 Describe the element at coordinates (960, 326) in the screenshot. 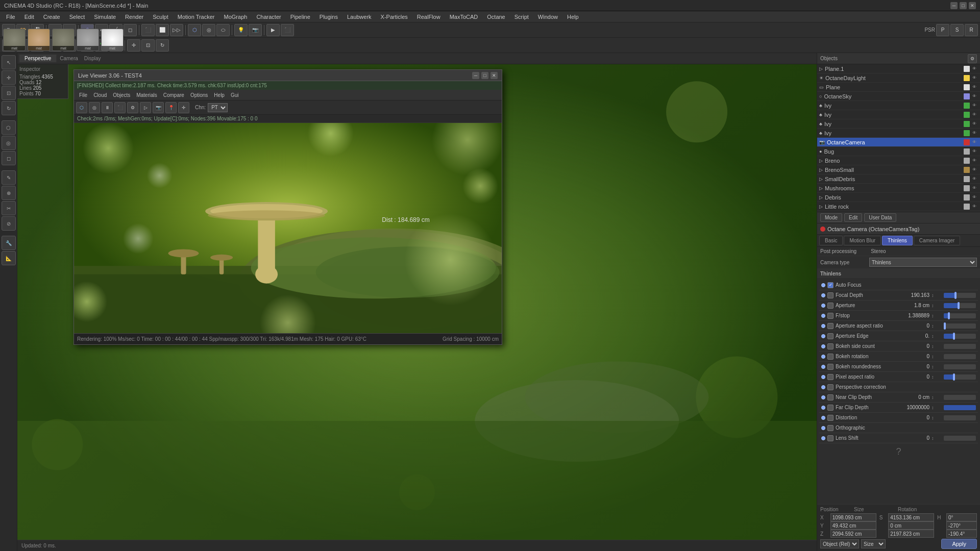

I see `aperture-aspect-slider` at that location.